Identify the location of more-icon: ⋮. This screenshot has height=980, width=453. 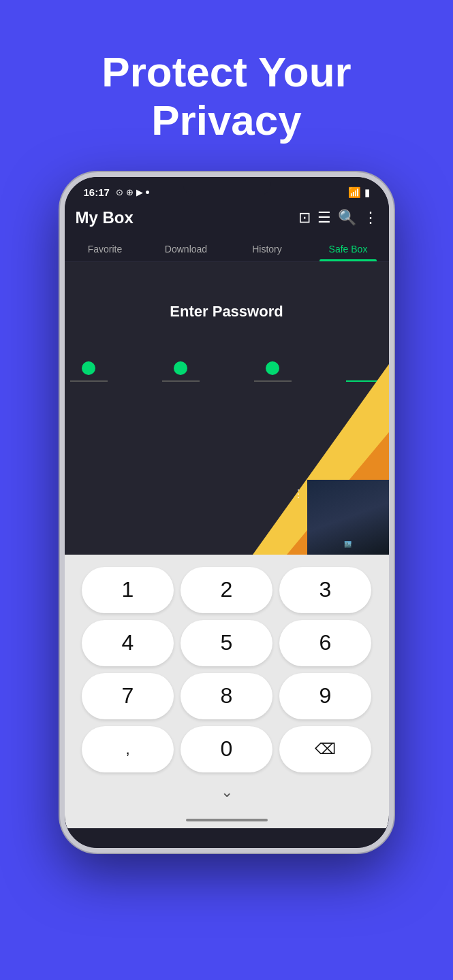
(371, 218).